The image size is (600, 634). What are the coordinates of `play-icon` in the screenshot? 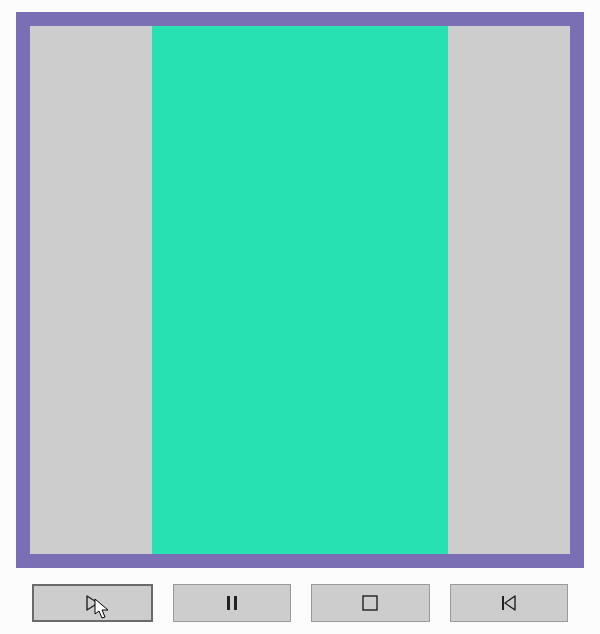 It's located at (92, 603).